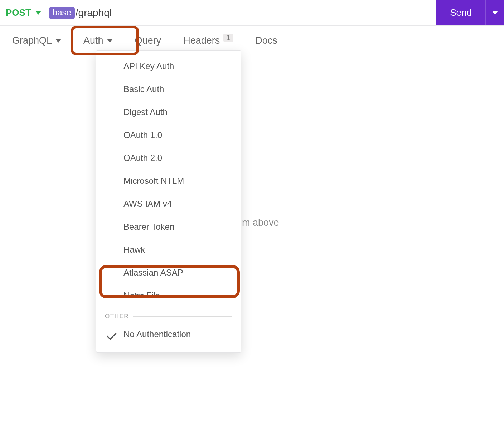 Image resolution: width=504 pixels, height=445 pixels. What do you see at coordinates (461, 13) in the screenshot?
I see `send-button: Send` at bounding box center [461, 13].